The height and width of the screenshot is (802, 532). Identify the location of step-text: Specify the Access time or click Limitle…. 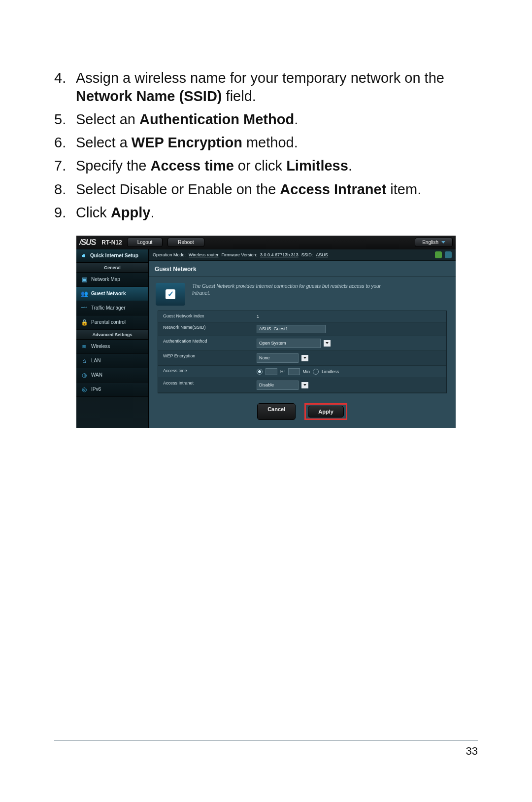
(277, 166).